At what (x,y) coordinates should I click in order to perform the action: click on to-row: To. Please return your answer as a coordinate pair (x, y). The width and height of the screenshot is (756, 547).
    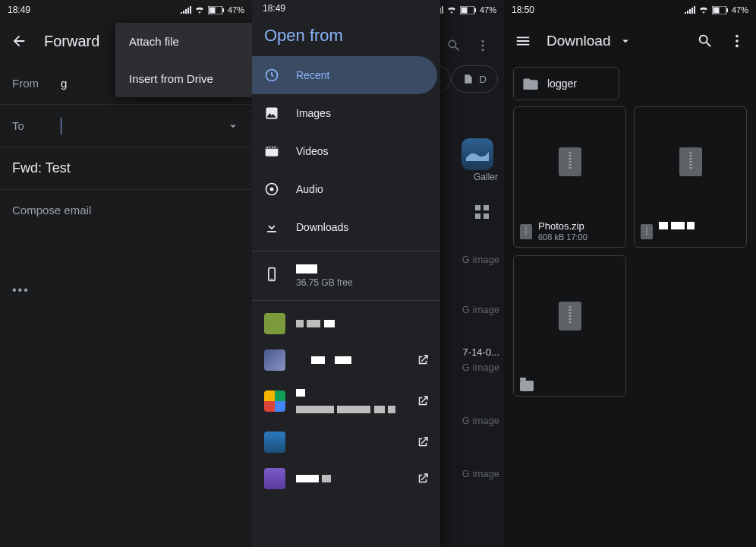
    Looking at the image, I should click on (126, 126).